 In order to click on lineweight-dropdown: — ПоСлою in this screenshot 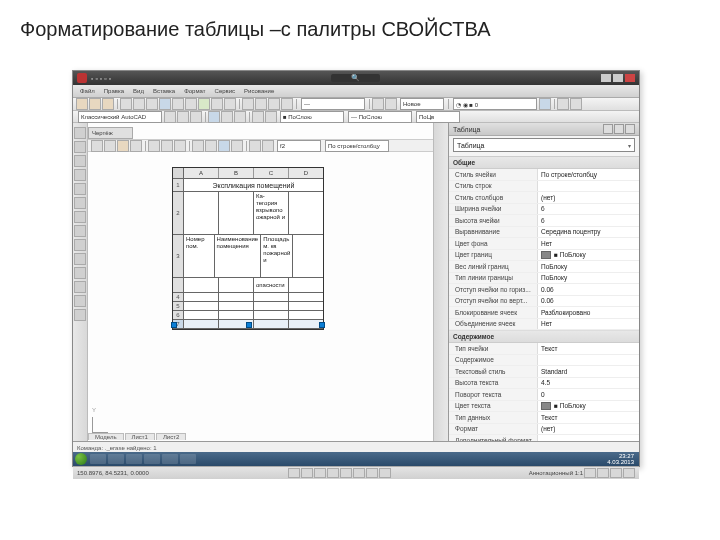, I will do `click(380, 117)`.